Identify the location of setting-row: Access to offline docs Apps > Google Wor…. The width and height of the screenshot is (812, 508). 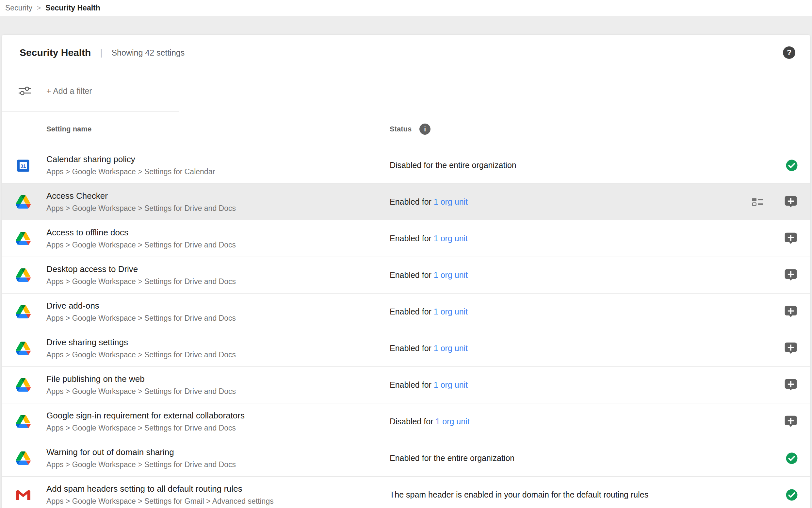
(406, 239).